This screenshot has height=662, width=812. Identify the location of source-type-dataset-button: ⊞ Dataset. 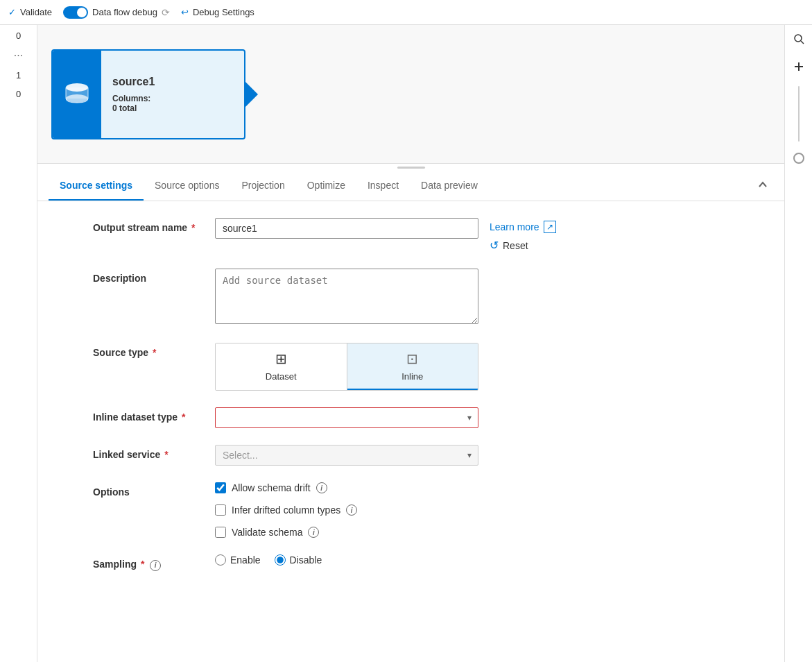
(282, 366).